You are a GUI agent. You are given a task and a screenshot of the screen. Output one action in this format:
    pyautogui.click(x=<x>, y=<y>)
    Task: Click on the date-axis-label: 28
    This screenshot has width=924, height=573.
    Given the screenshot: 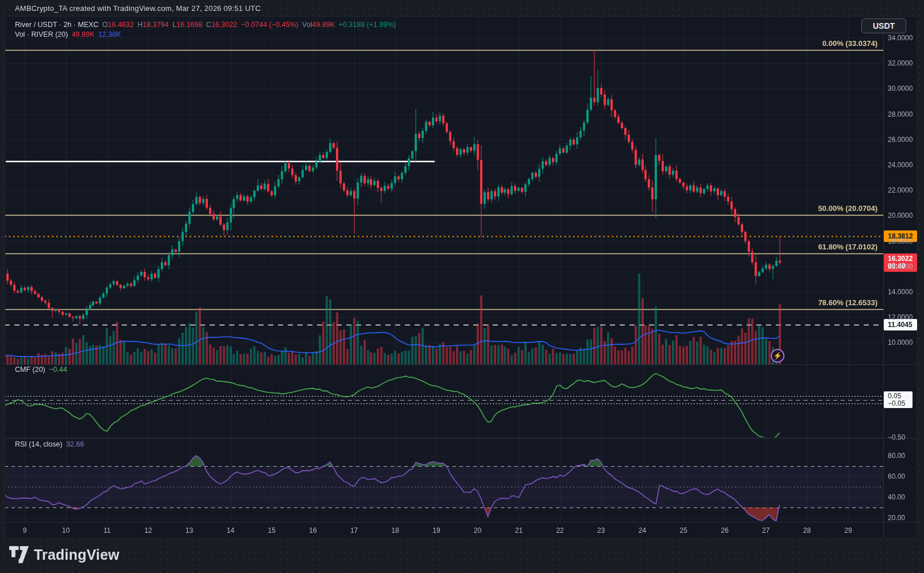 What is the action you would take?
    pyautogui.click(x=807, y=530)
    